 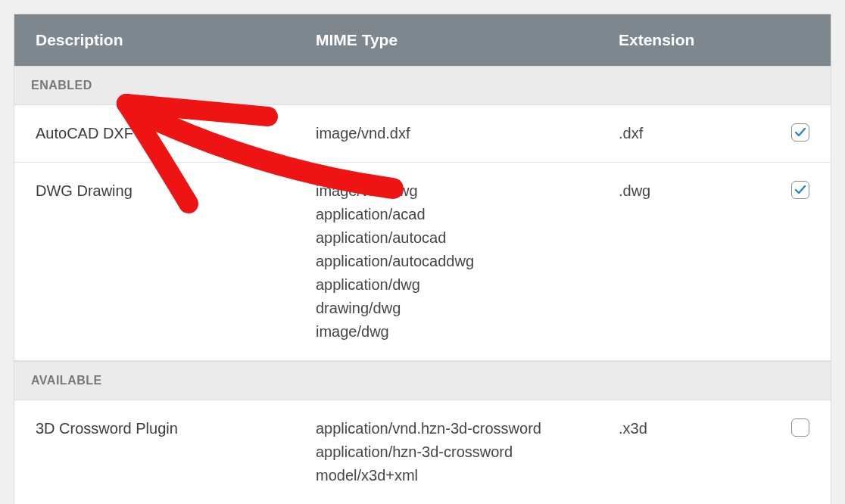 I want to click on header-description: Description, so click(x=176, y=40).